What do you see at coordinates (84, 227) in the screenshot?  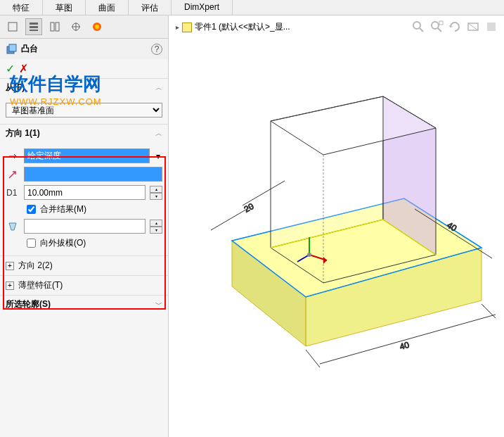 I see `draft-angle-input` at bounding box center [84, 227].